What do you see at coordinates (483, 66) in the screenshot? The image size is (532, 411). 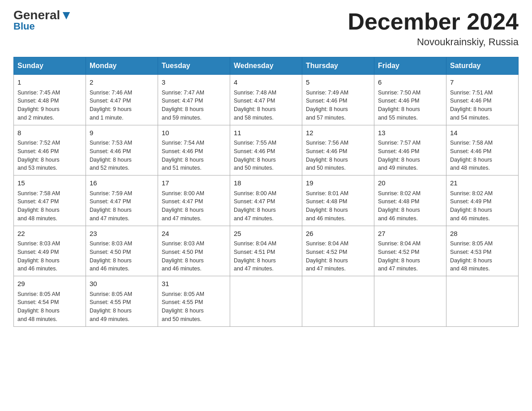 I see `weekday-header-saturday: Saturday` at bounding box center [483, 66].